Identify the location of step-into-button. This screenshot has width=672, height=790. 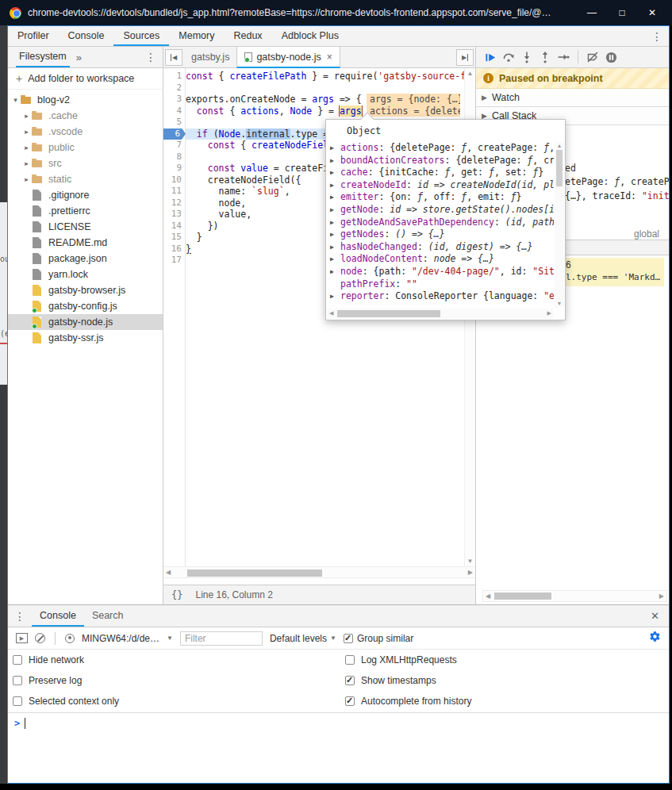
(527, 57).